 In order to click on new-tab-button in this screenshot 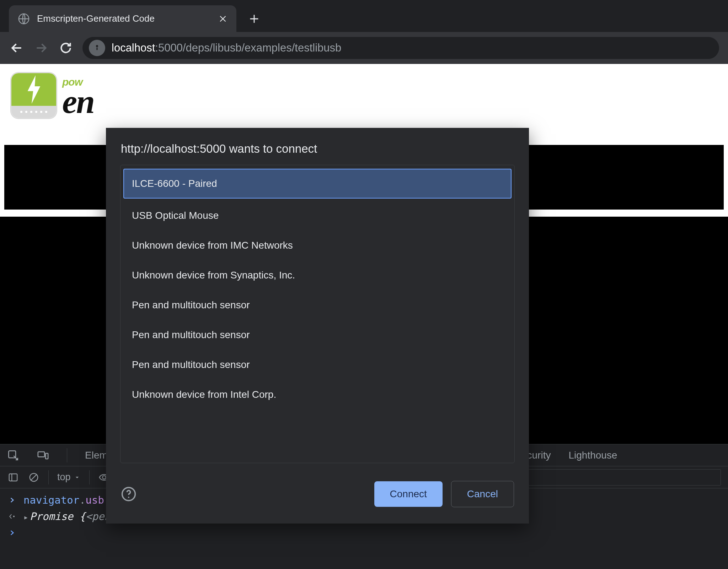, I will do `click(254, 19)`.